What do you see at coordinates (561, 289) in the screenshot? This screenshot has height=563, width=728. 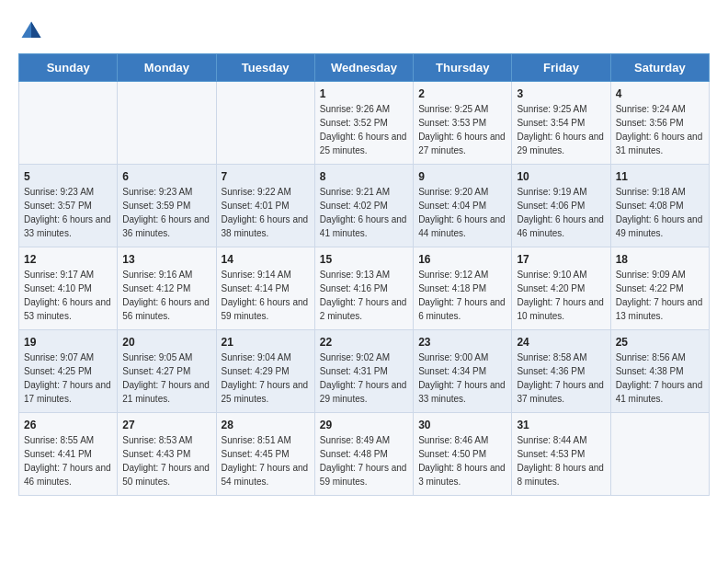 I see `calendar-cell: 17Sunrise: 9:10 AMSunset: 4:20 PMDayligh…` at bounding box center [561, 289].